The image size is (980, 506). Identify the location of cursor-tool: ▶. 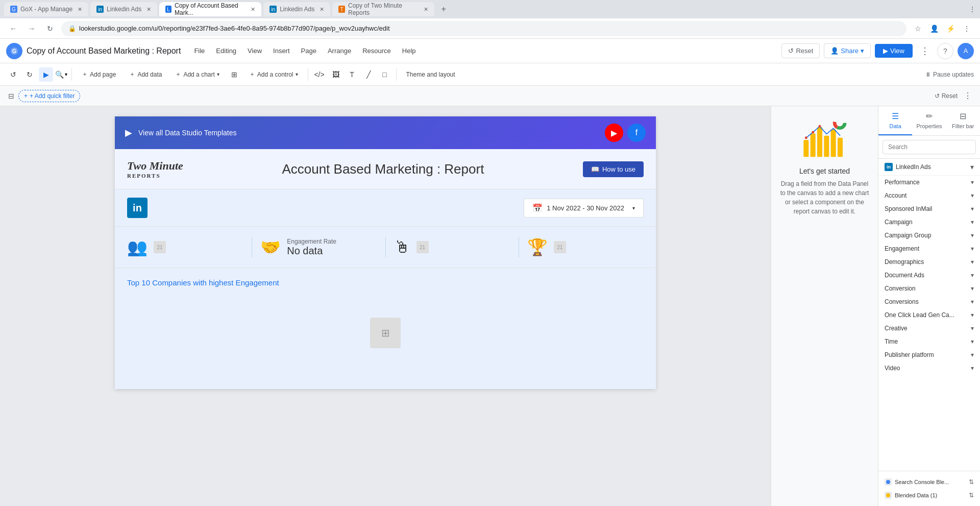
(46, 75).